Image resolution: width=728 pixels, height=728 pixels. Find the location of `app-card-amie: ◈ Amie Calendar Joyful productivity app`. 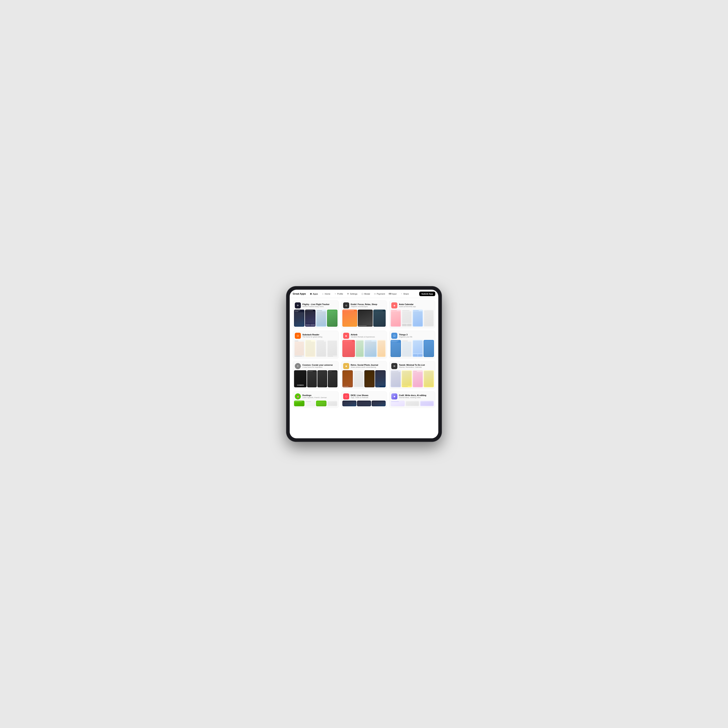

app-card-amie: ◈ Amie Calendar Joyful productivity app is located at coordinates (412, 314).